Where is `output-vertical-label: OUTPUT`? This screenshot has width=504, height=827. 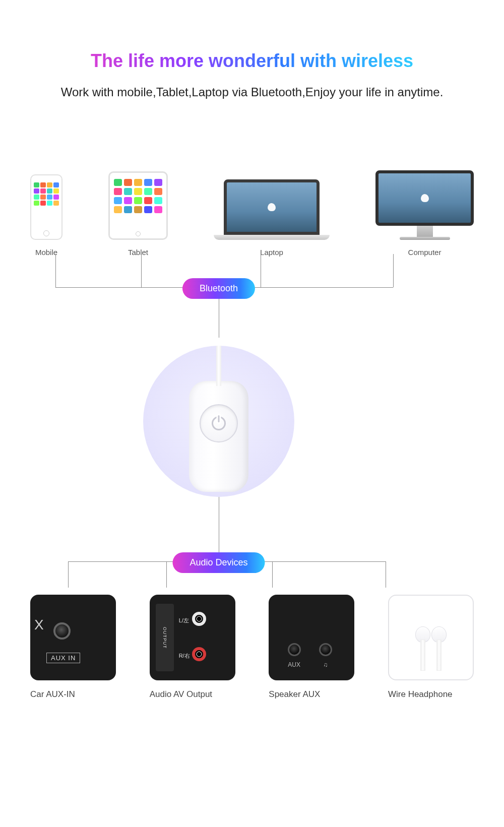
output-vertical-label: OUTPUT is located at coordinates (165, 638).